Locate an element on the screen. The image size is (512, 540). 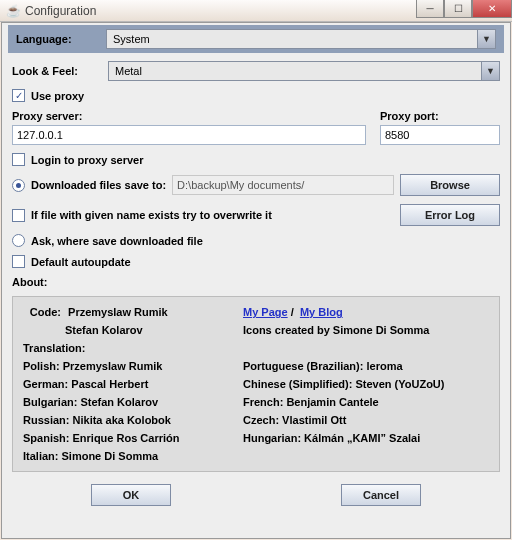
language-combo: System ▼ is located at coordinates (301, 39).